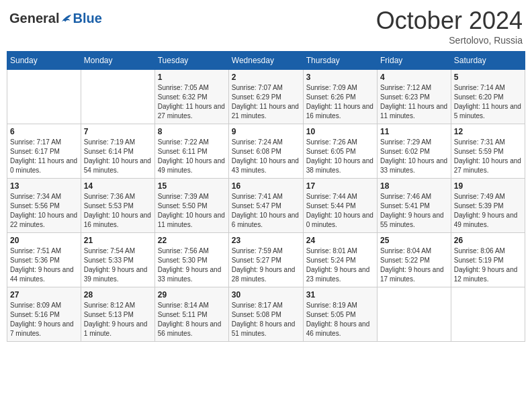 The width and height of the screenshot is (532, 411). I want to click on day-info: Sunrise: 7:29 AMSunset: 6:02 PMDaylight:…, so click(414, 156).